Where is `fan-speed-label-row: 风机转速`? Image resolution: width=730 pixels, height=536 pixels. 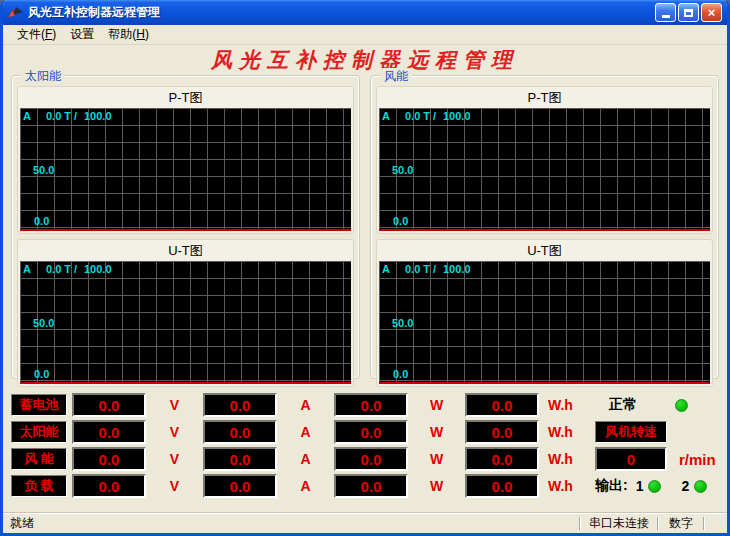
fan-speed-label-row: 风机转速 is located at coordinates (657, 432).